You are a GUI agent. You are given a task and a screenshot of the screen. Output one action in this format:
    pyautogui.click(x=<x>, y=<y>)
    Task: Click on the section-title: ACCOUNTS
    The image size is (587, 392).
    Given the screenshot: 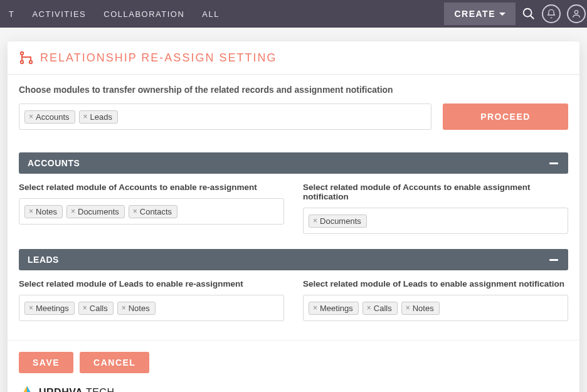 What is the action you would take?
    pyautogui.click(x=54, y=163)
    